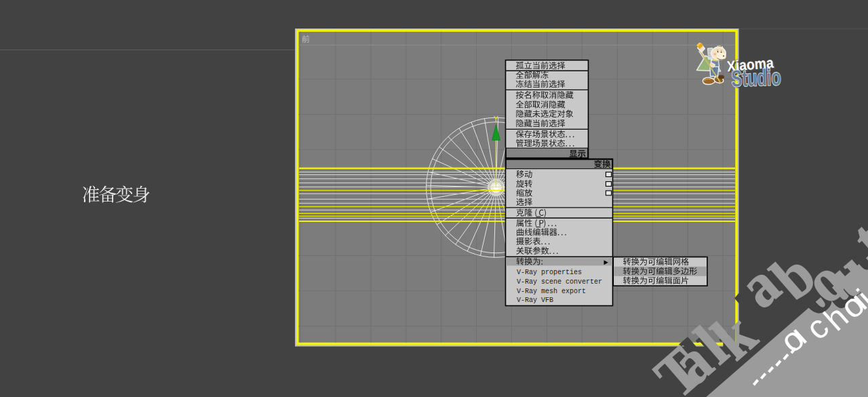 This screenshot has height=397, width=868. What do you see at coordinates (535, 300) in the screenshot?
I see `svg-text: V-Ray VFB` at bounding box center [535, 300].